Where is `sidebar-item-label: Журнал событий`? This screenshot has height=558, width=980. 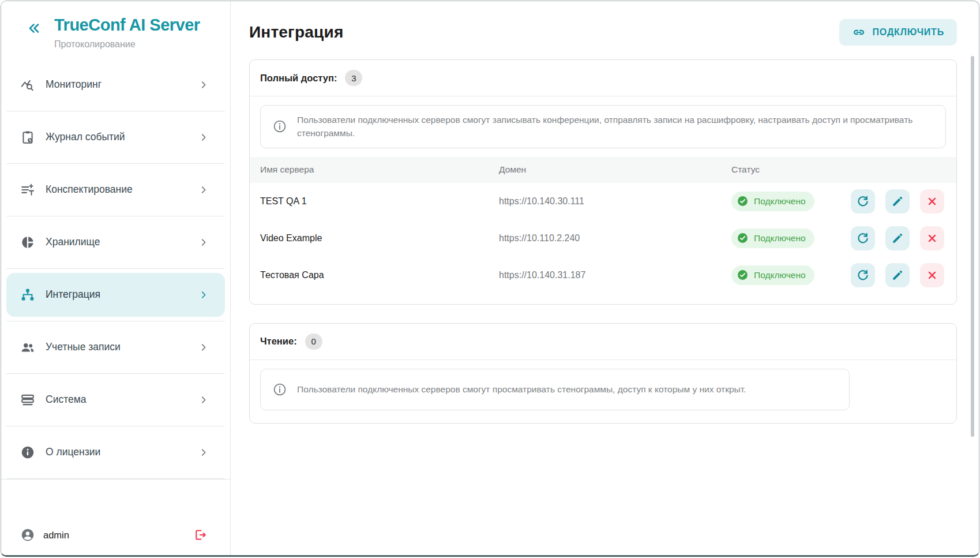 sidebar-item-label: Журнал событий is located at coordinates (117, 137).